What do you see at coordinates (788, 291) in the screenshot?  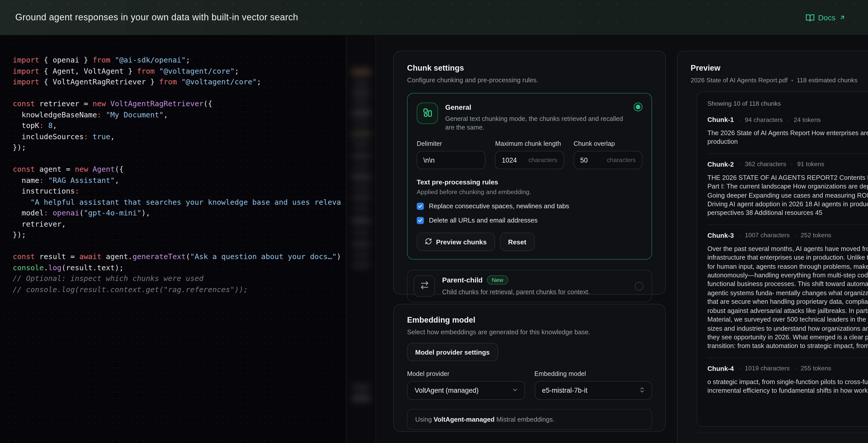 I see `chunk-entry: Chunk-3·1007 characters·252 tokensOver t…` at bounding box center [788, 291].